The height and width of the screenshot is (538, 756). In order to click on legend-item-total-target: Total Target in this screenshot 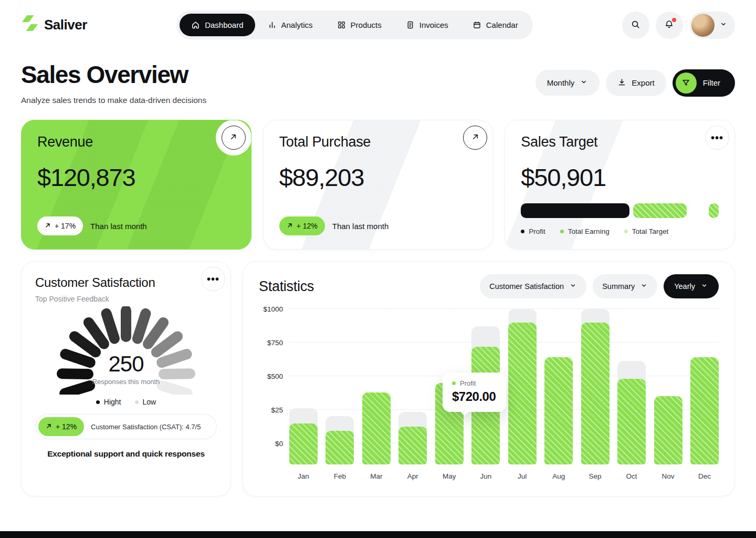, I will do `click(647, 231)`.